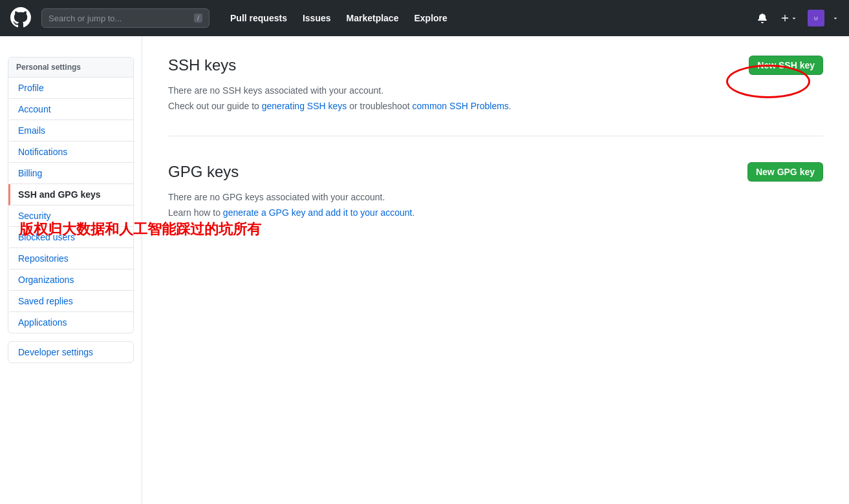 This screenshot has height=504, width=849. Describe the element at coordinates (424, 18) in the screenshot. I see `navbar: / Pull requests Issues Marketplace Explo…` at that location.